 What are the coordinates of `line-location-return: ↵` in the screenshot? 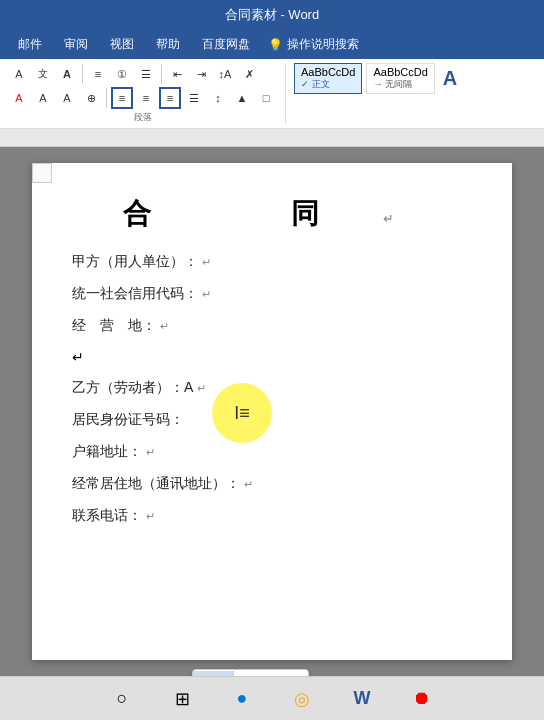 It's located at (164, 326).